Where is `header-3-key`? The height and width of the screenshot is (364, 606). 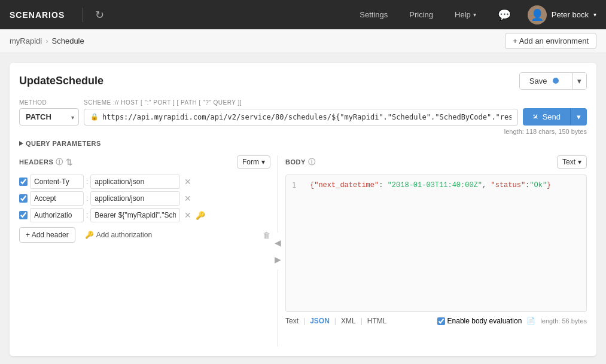
header-3-key is located at coordinates (57, 215).